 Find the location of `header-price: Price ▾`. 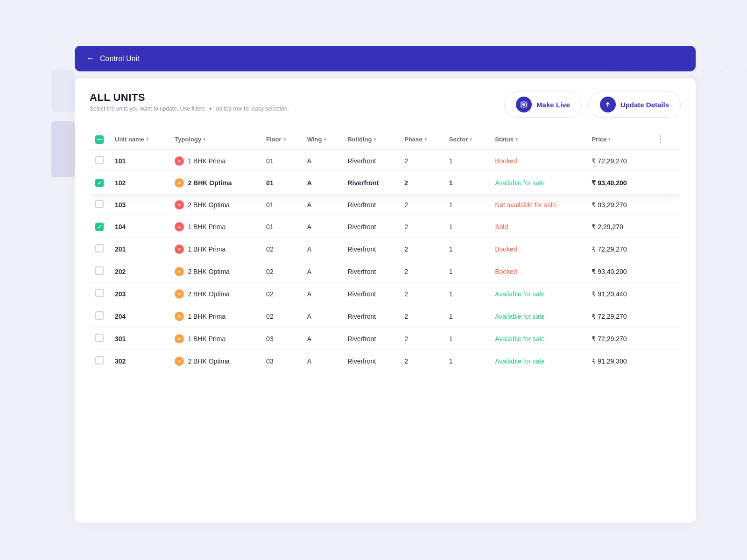

header-price: Price ▾ is located at coordinates (617, 139).